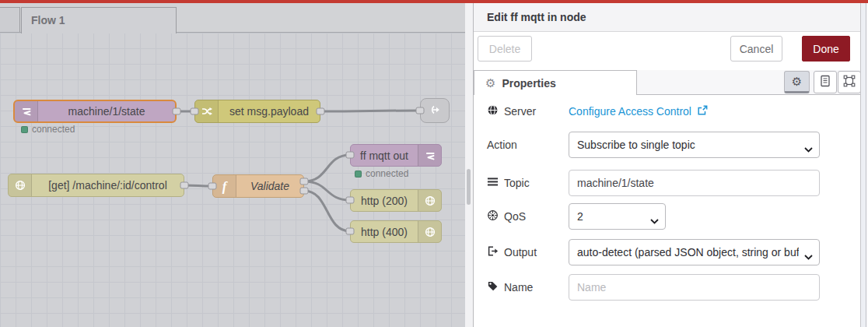  Describe the element at coordinates (527, 216) in the screenshot. I see `qos-label: QoS` at that location.